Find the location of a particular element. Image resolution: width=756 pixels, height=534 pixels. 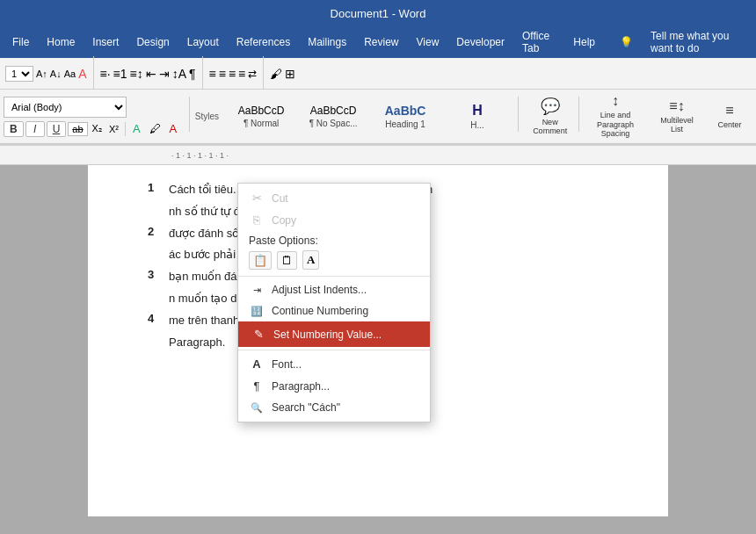

cut-icon: ✂ is located at coordinates (257, 198).